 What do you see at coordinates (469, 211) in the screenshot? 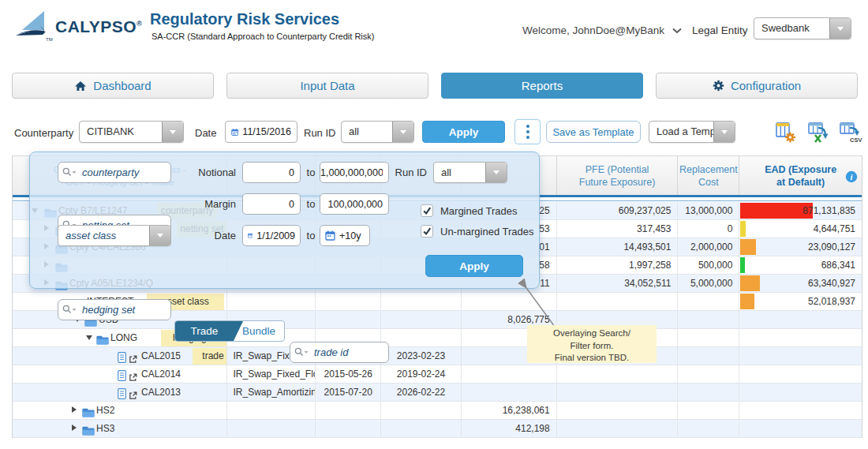
I see `margined-trades-option: Margined Trades` at bounding box center [469, 211].